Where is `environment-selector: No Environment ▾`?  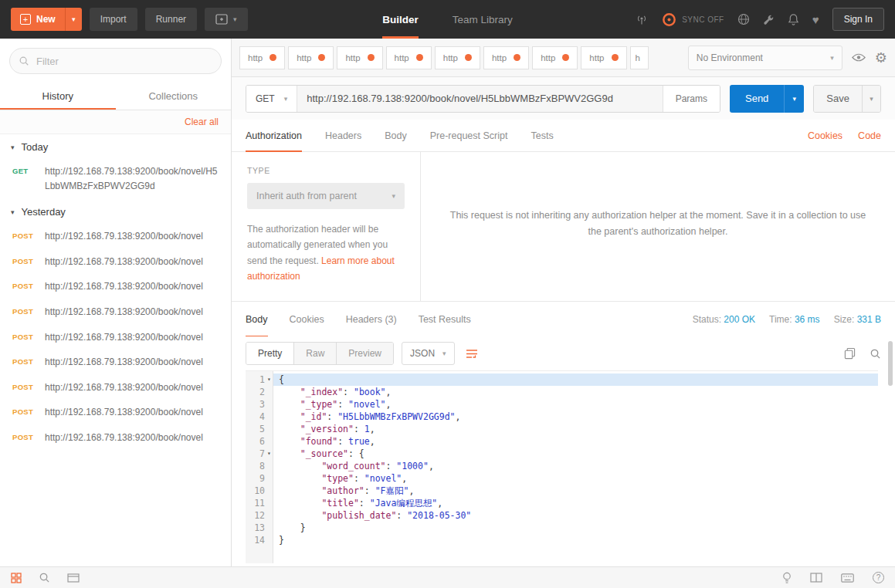 environment-selector: No Environment ▾ is located at coordinates (765, 58).